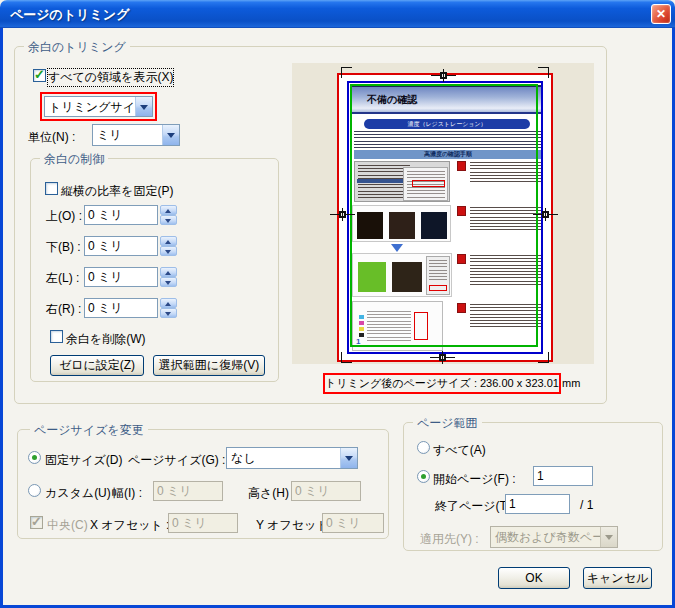 This screenshot has width=675, height=608. I want to click on center-checkbox, so click(36, 522).